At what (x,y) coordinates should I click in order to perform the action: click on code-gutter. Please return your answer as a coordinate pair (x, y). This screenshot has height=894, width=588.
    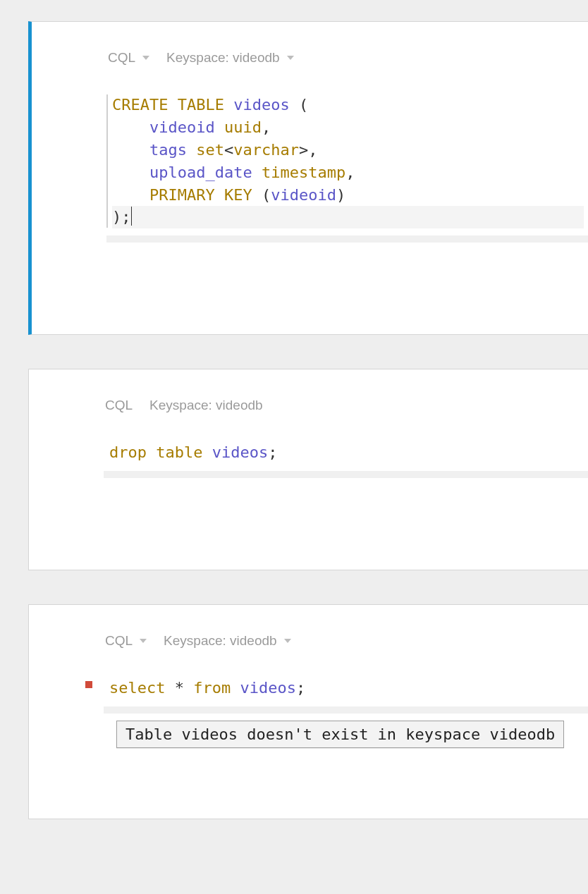
    Looking at the image, I should click on (107, 161).